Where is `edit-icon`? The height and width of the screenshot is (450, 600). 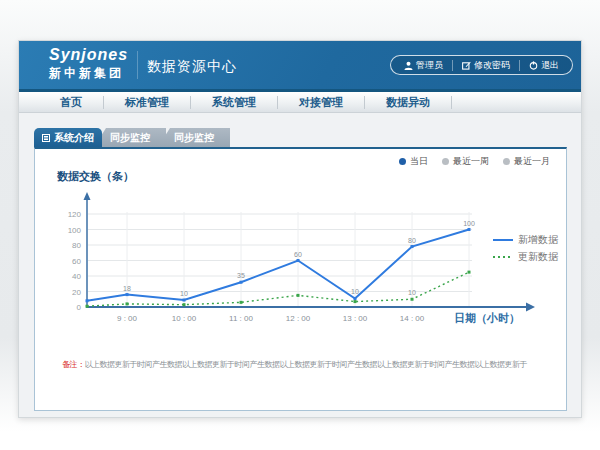
edit-icon is located at coordinates (466, 66).